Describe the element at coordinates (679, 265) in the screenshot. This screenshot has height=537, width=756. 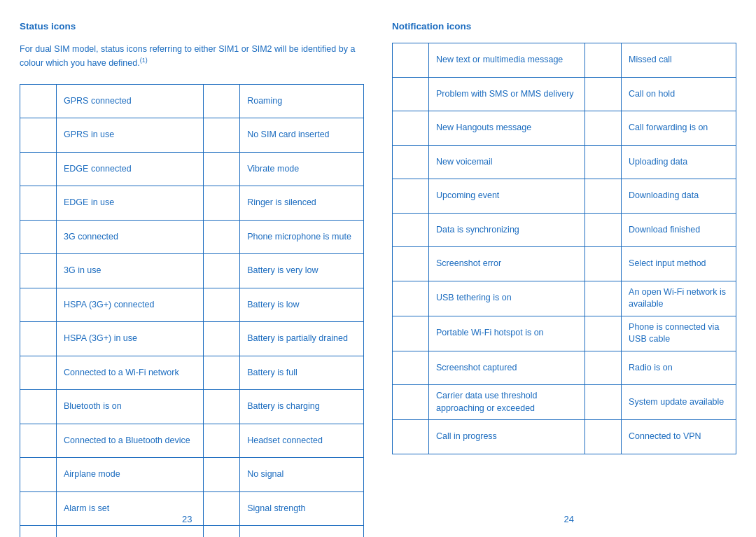
I see `notif-label-right: Select input method` at that location.